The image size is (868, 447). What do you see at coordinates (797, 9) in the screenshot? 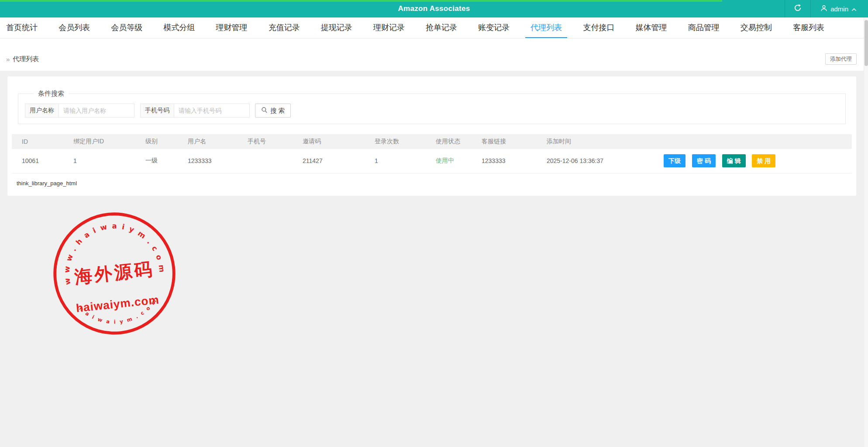
I see `refresh-button` at bounding box center [797, 9].